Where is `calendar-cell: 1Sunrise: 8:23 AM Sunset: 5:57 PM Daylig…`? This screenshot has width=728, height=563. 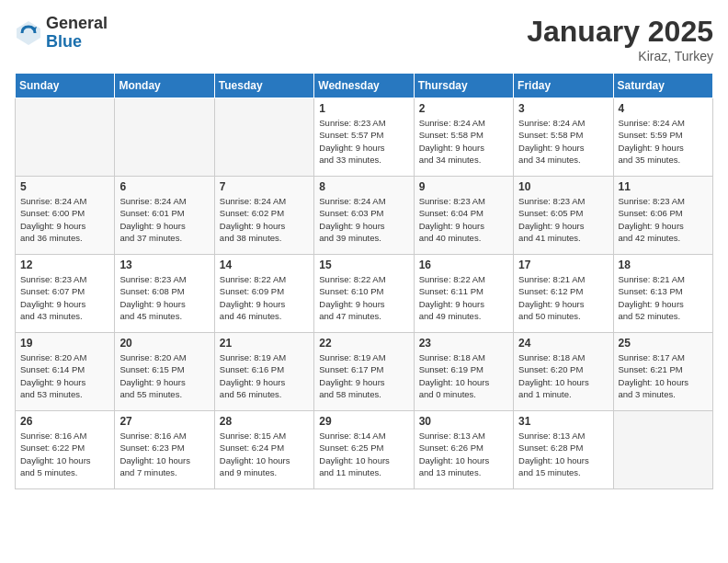 calendar-cell: 1Sunrise: 8:23 AM Sunset: 5:57 PM Daylig… is located at coordinates (364, 138).